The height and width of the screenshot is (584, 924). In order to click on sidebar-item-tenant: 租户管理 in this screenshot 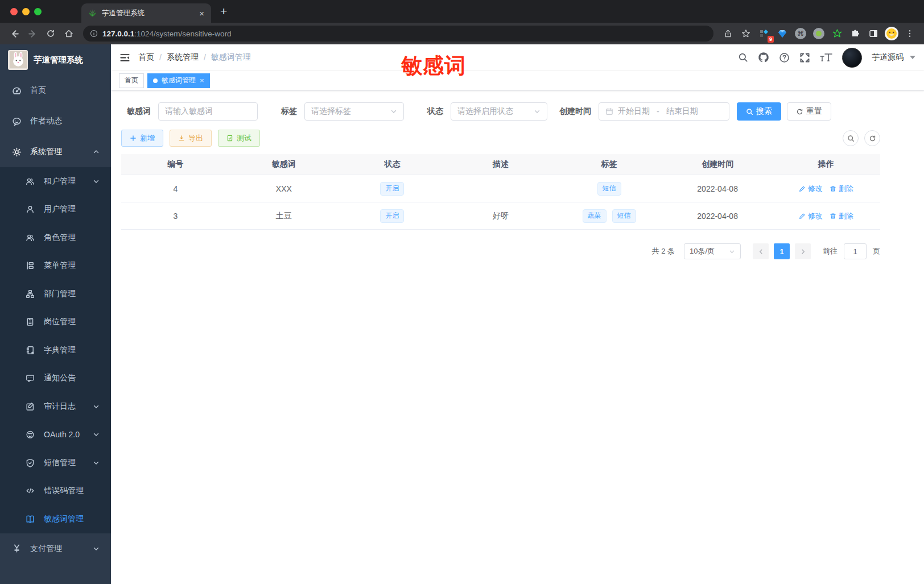, I will do `click(56, 181)`.